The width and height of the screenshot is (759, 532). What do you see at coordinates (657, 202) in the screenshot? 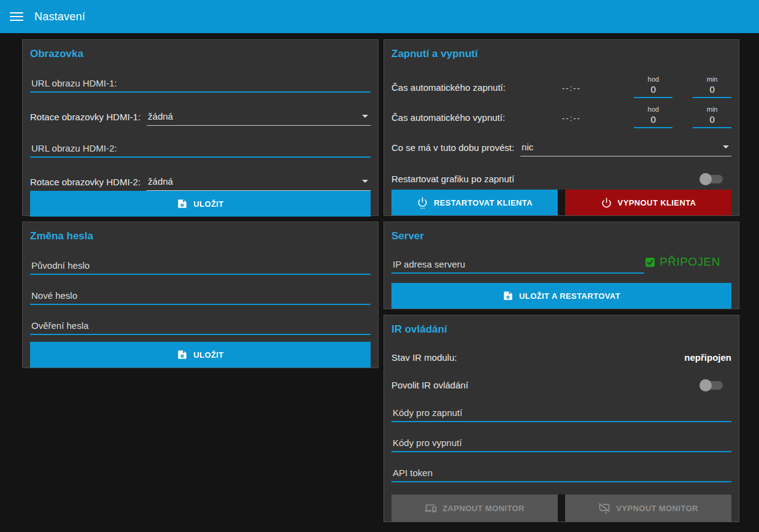
I see `shutdown-client-label: VYPNOUT KLIENTA` at bounding box center [657, 202].